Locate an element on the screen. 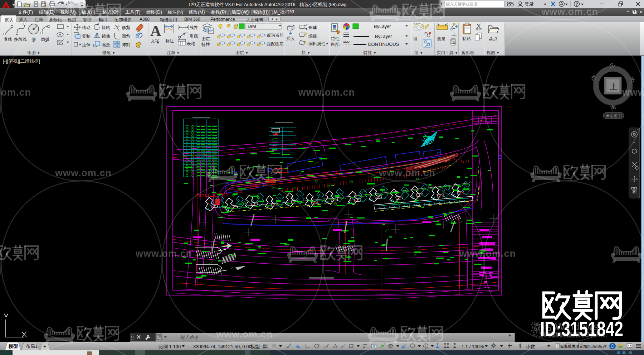 The width and height of the screenshot is (644, 355). svg-text: 上 is located at coordinates (614, 87).